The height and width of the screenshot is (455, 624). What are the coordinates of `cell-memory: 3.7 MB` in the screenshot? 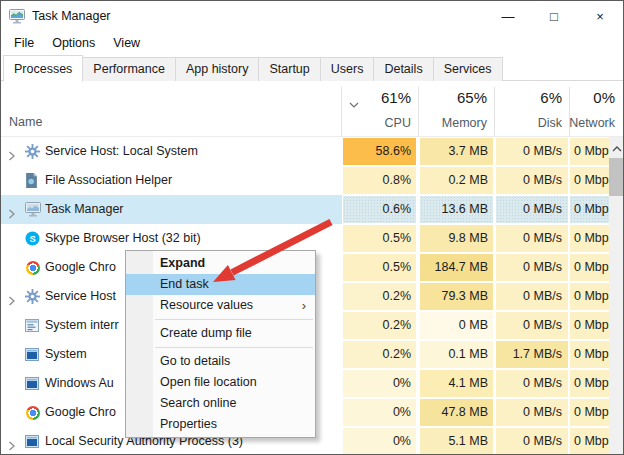 It's located at (456, 152).